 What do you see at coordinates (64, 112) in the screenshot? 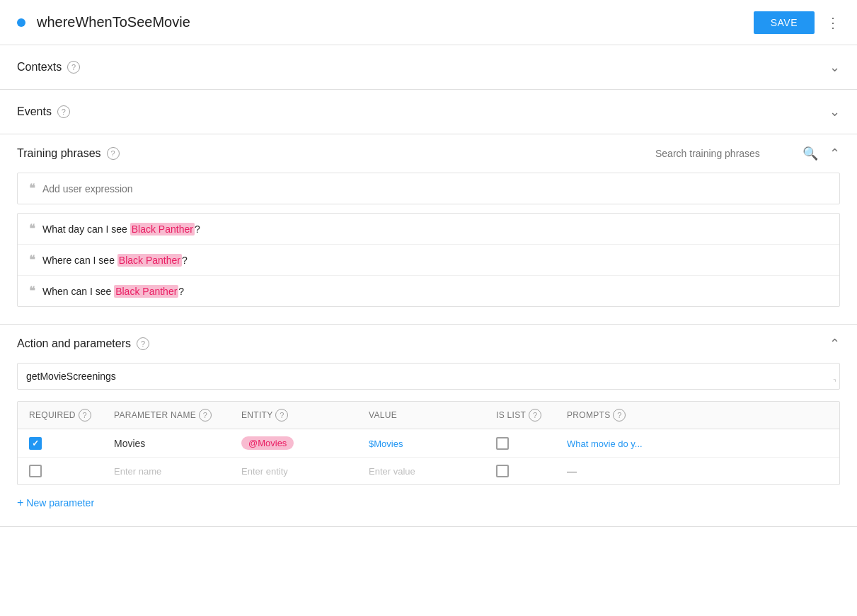
I see `events-help-icon: ?` at bounding box center [64, 112].